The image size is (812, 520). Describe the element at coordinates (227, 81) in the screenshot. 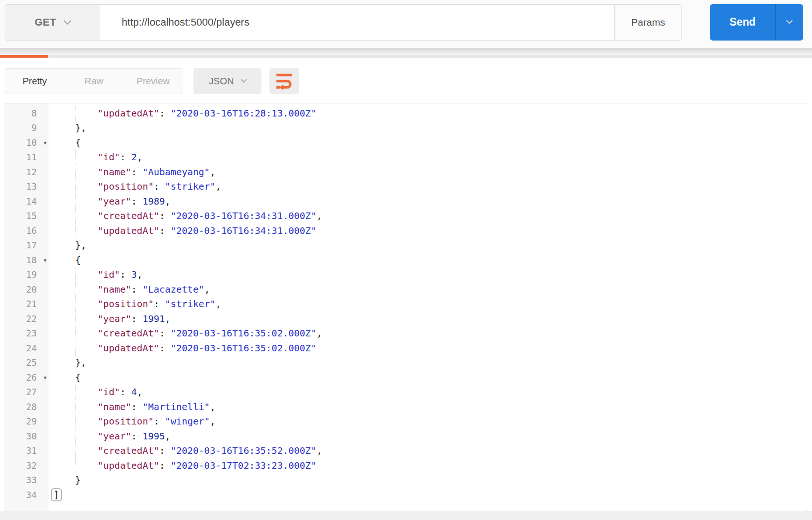

I see `format-select: JSON` at that location.